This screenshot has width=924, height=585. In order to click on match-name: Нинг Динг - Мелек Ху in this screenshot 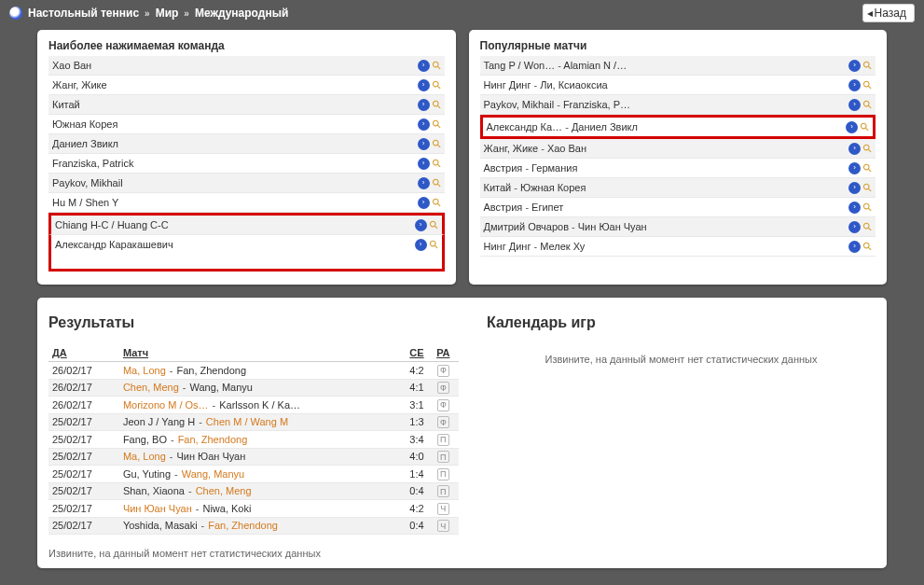, I will do `click(535, 246)`.